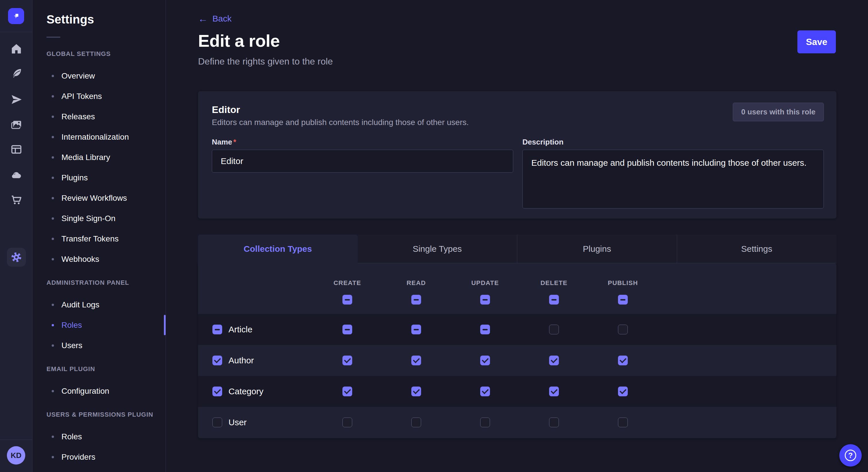 Image resolution: width=868 pixels, height=472 pixels. I want to click on checkbox-article-update, so click(485, 329).